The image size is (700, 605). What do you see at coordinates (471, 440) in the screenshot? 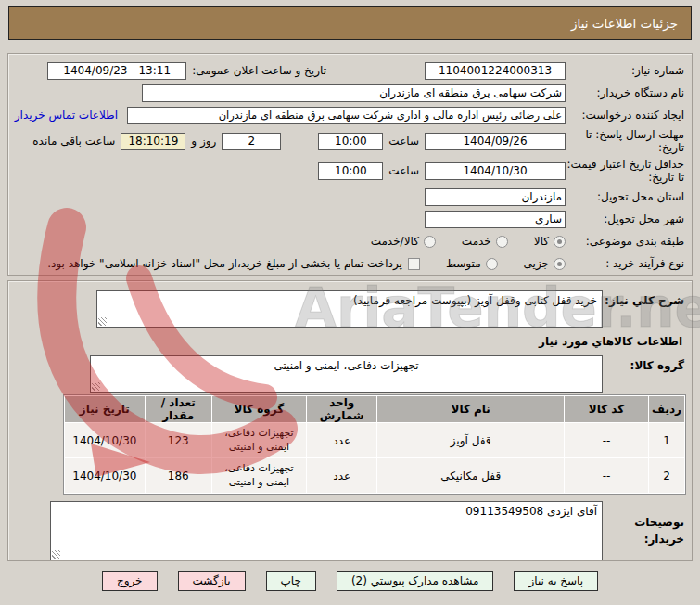
I see `cell-name: قفل آویز` at bounding box center [471, 440].